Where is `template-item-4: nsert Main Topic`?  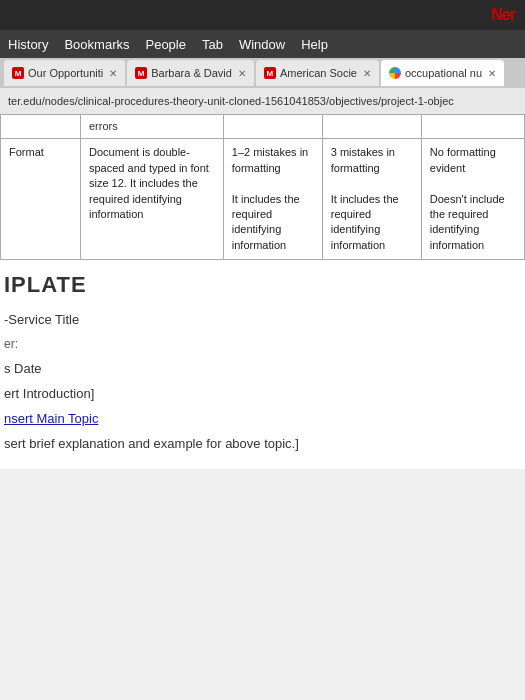
template-item-4: nsert Main Topic is located at coordinates (262, 418).